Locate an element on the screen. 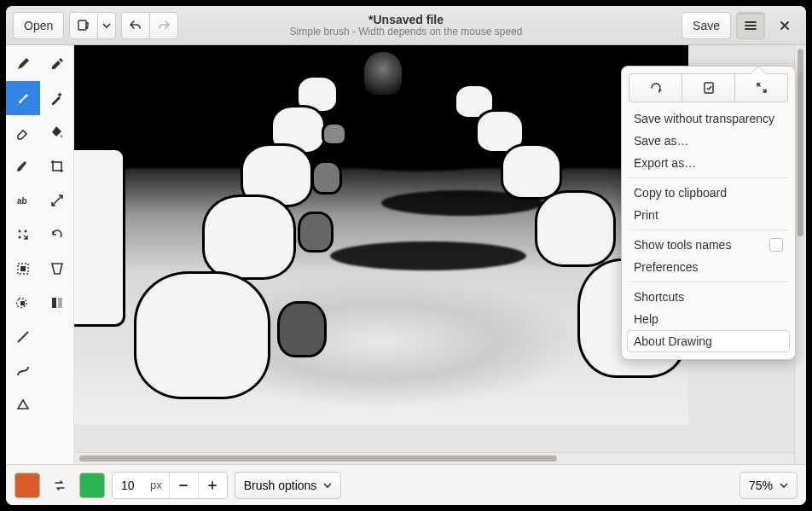 This screenshot has width=812, height=511. tool-free-select is located at coordinates (23, 303).